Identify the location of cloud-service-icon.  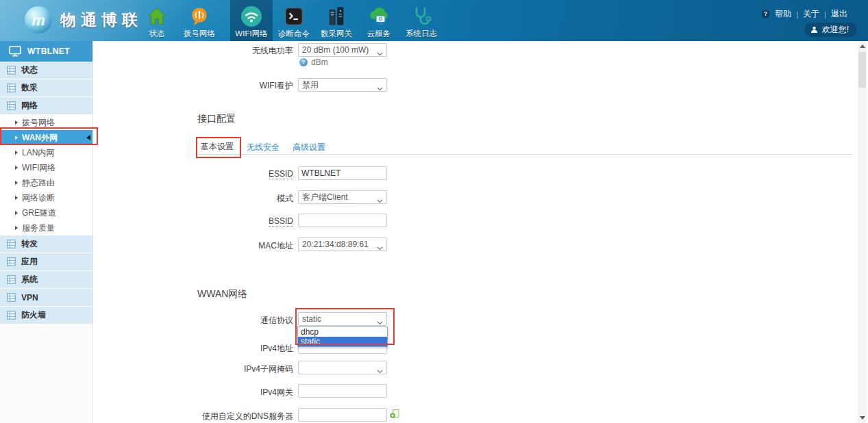
(379, 16).